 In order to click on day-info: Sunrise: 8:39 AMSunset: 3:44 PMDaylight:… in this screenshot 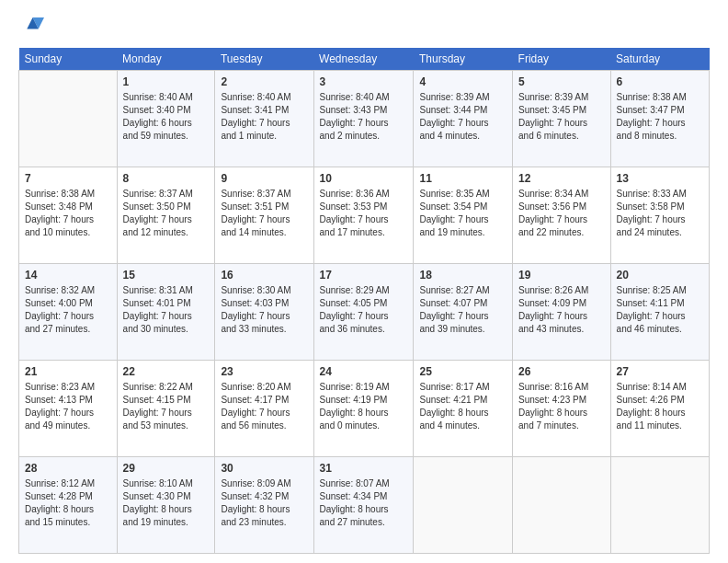, I will do `click(463, 117)`.